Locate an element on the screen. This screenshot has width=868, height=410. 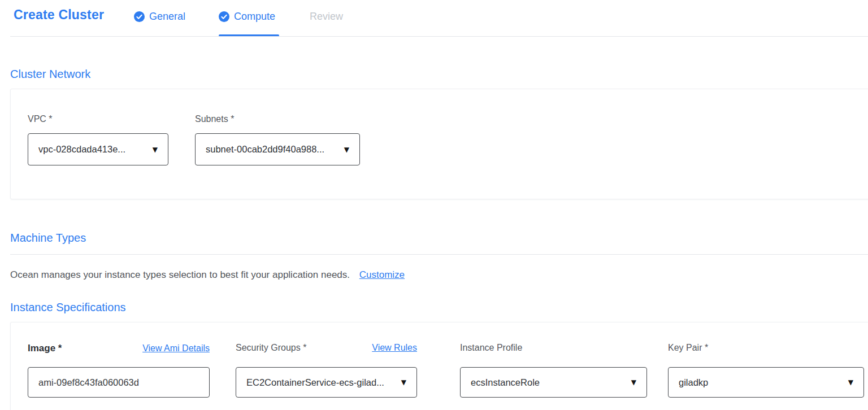
section-title-cluster-network: Cluster Network is located at coordinates (50, 75).